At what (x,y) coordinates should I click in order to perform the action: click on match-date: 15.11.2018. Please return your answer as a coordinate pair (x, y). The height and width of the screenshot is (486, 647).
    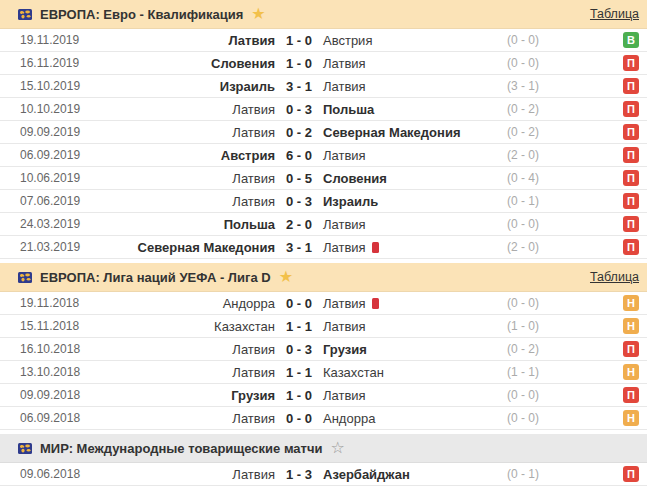
    Looking at the image, I should click on (62, 326).